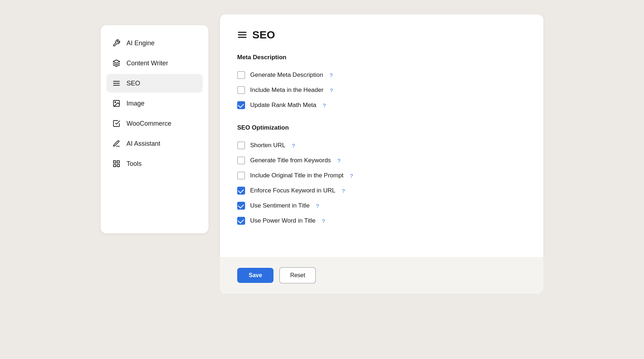  Describe the element at coordinates (382, 191) in the screenshot. I see `checkbox-row-enforce-focus-keyword: Enforce Focus Keyword in URL ?` at that location.